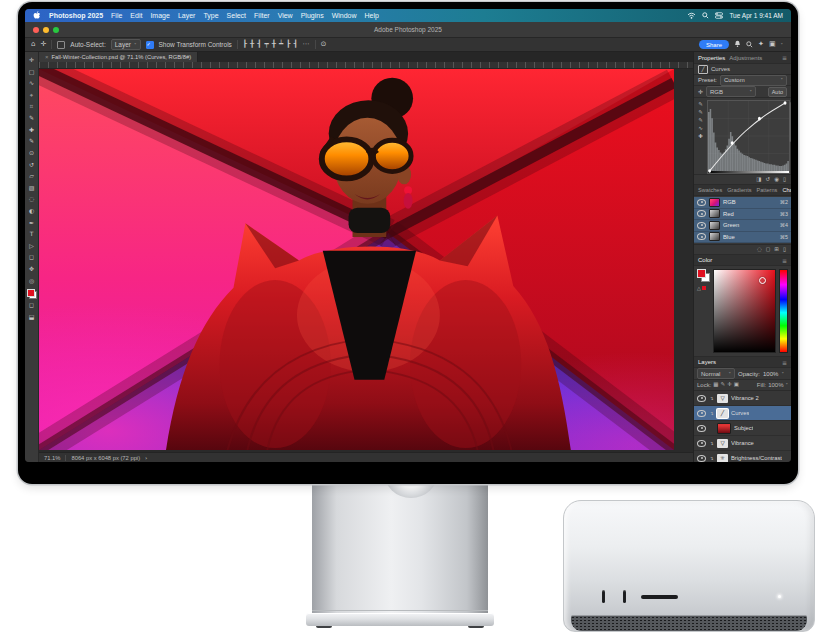 The height and width of the screenshot is (632, 824). Describe the element at coordinates (288, 44) in the screenshot. I see `align-icon: ┠` at that location.